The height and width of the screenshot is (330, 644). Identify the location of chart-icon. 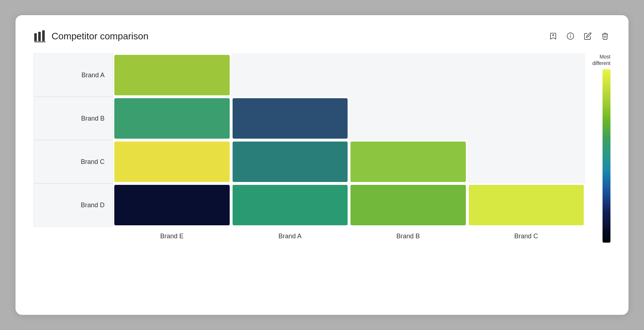
(40, 36).